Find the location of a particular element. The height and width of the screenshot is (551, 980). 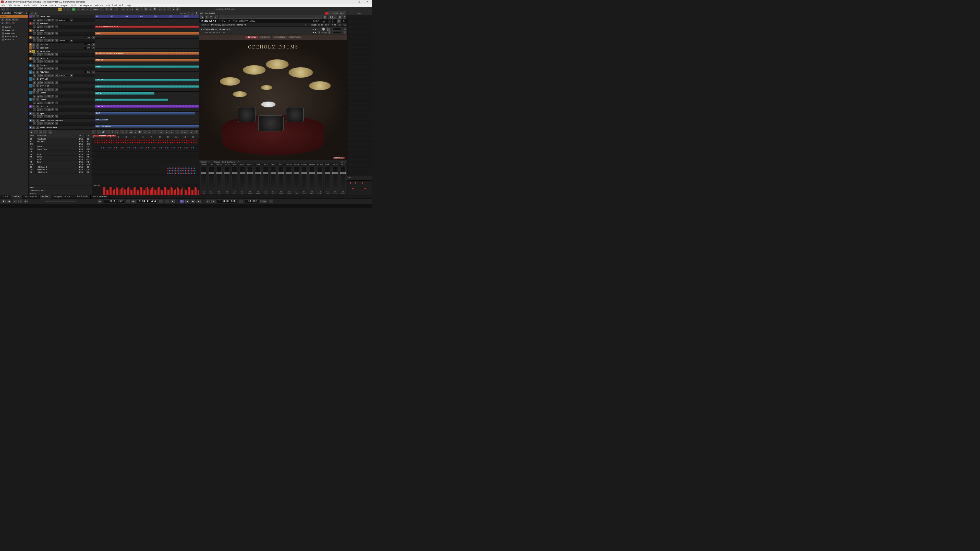

exit-mixer-button: EXIT MIXER is located at coordinates (339, 158).